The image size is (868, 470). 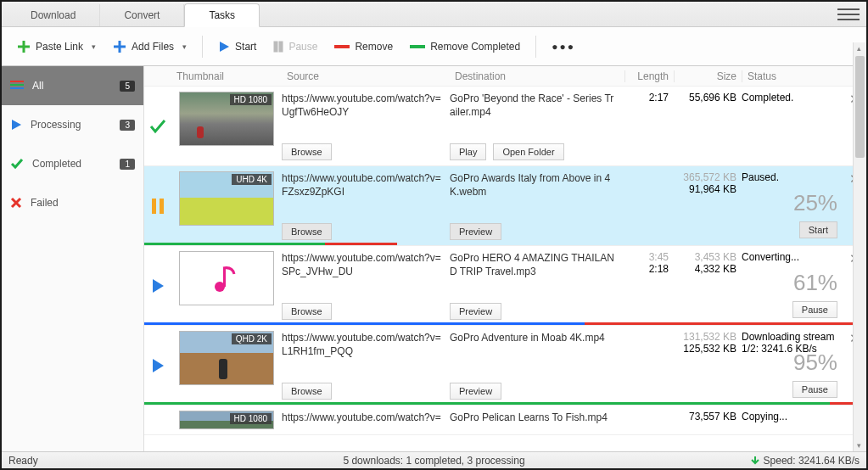 What do you see at coordinates (143, 15) in the screenshot?
I see `tab-convert: Convert` at bounding box center [143, 15].